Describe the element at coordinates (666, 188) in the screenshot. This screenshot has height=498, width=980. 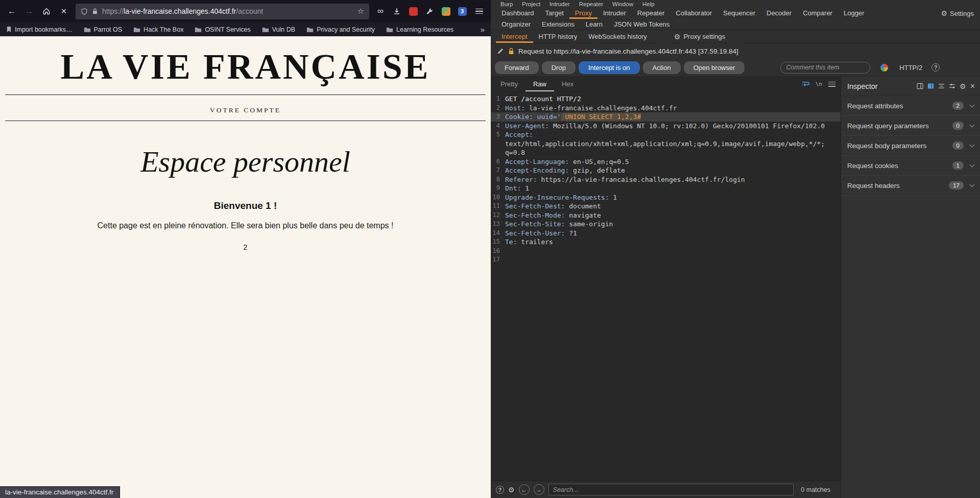
I see `request-line: 9 Dnt: 1` at that location.